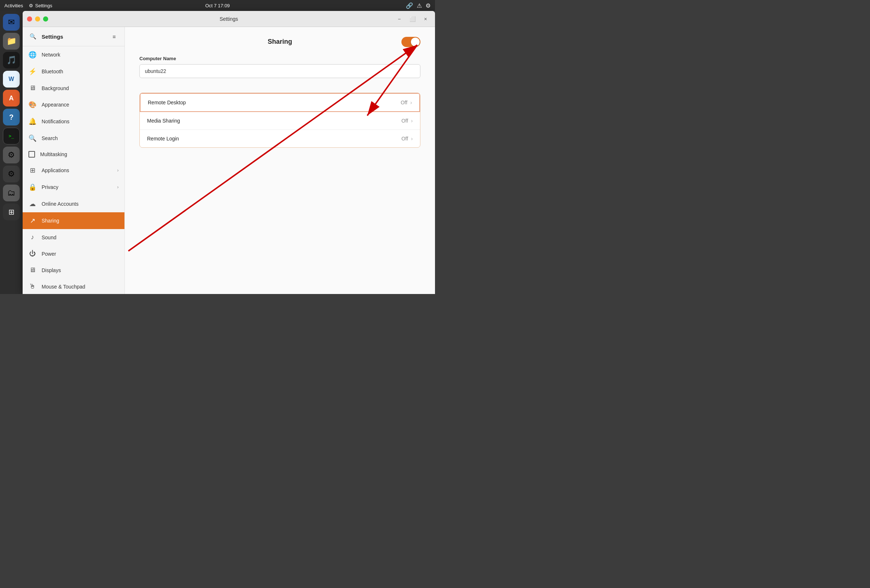  I want to click on sidebar-item-displays-label: Displays, so click(80, 270).